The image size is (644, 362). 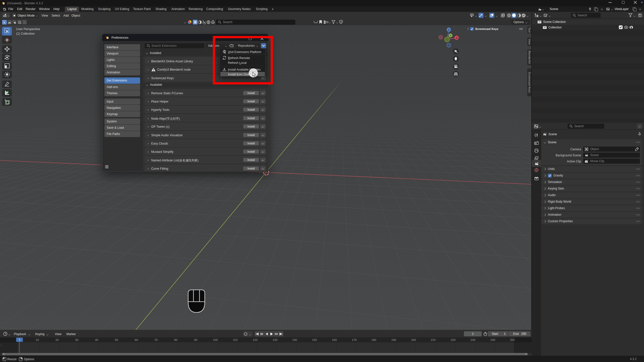 I want to click on svg-text: Z, so click(x=449, y=30).